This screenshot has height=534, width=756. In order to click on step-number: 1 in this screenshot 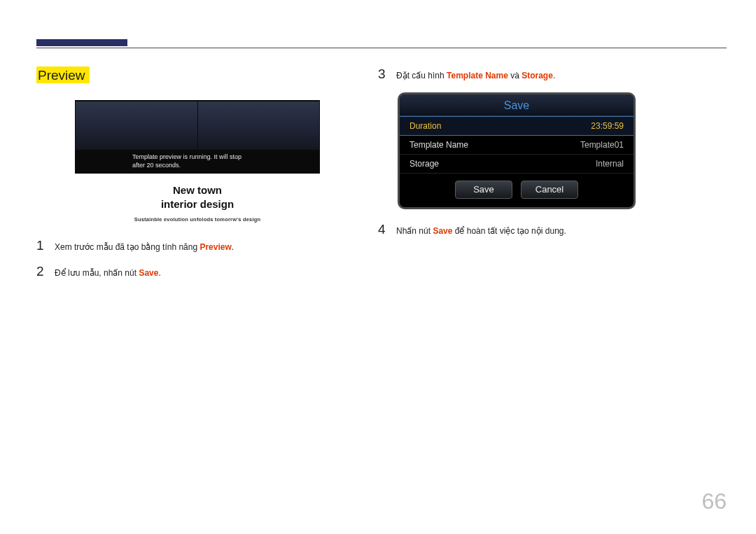, I will do `click(46, 246)`.